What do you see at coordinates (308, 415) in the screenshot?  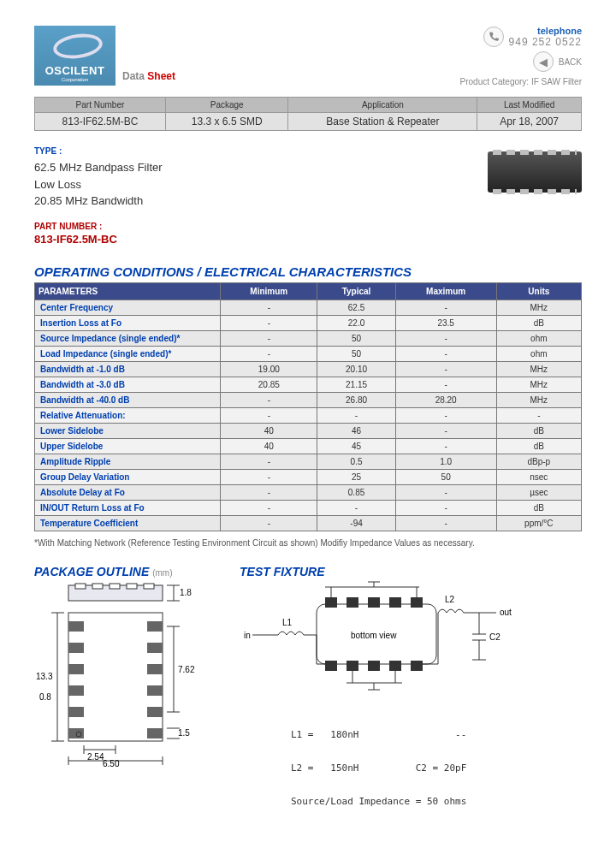 I see `table-row: Relative Attenuation:----` at bounding box center [308, 415].